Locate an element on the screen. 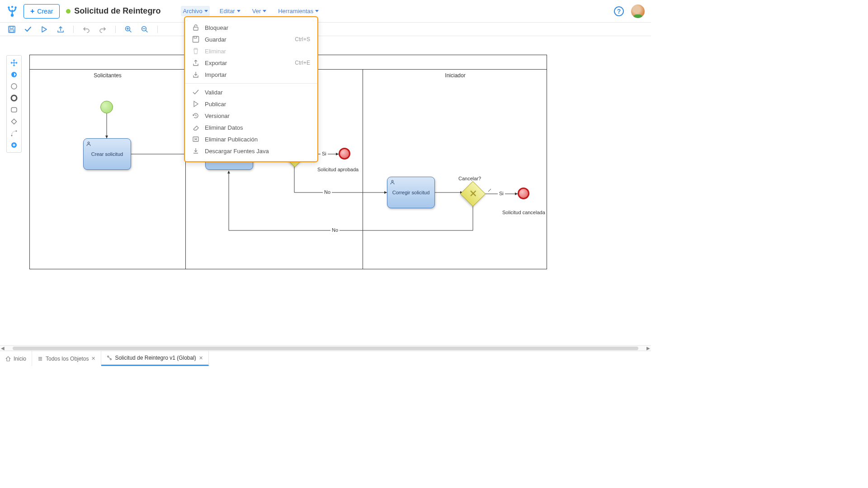 Image resolution: width=868 pixels, height=488 pixels. check-icon is located at coordinates (196, 92).